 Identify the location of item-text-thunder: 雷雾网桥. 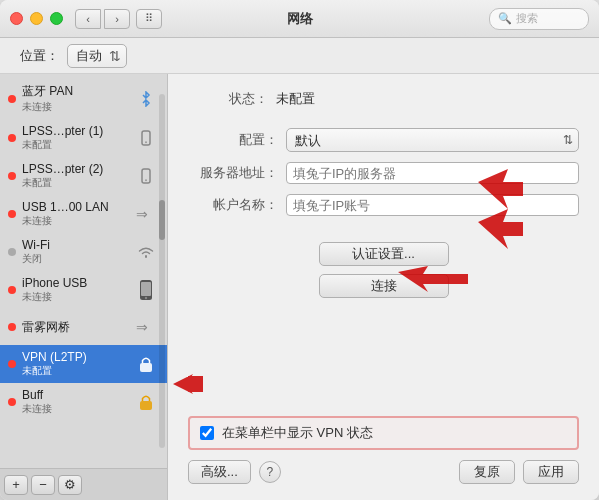
(76, 328).